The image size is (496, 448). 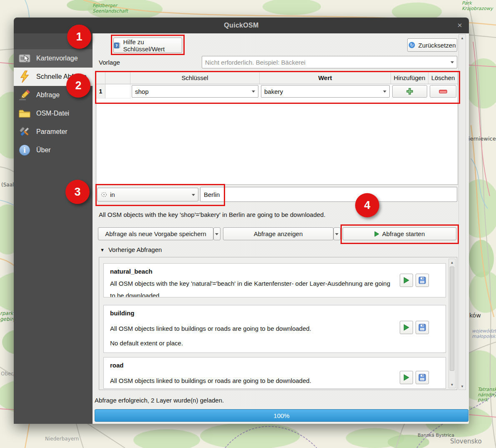 What do you see at coordinates (27, 59) in the screenshot?
I see `mouse-cursor-icon` at bounding box center [27, 59].